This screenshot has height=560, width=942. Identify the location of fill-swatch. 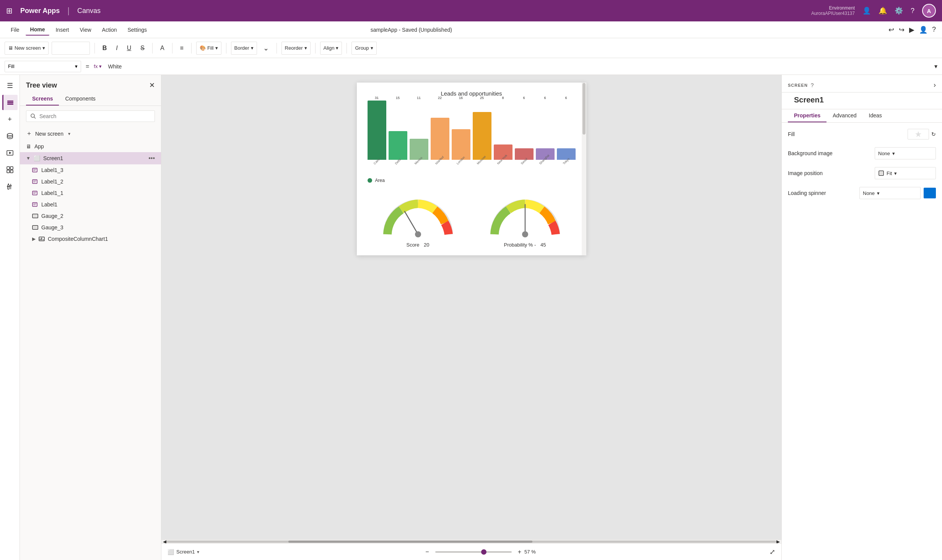
(918, 134).